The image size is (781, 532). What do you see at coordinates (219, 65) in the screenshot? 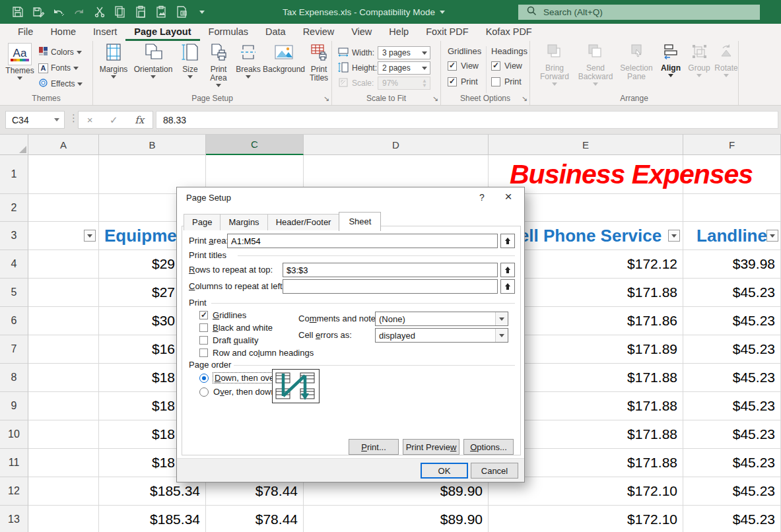
I see `print-area-button: Print Area` at bounding box center [219, 65].